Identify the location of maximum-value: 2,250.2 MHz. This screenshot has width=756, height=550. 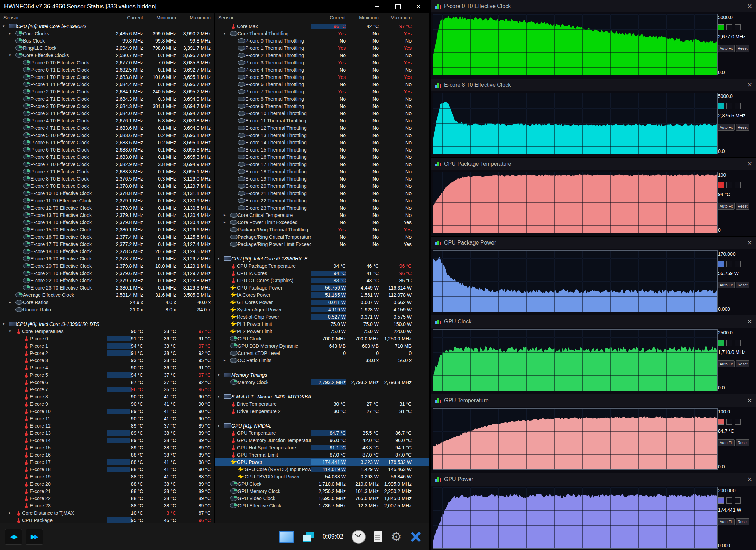
(395, 491).